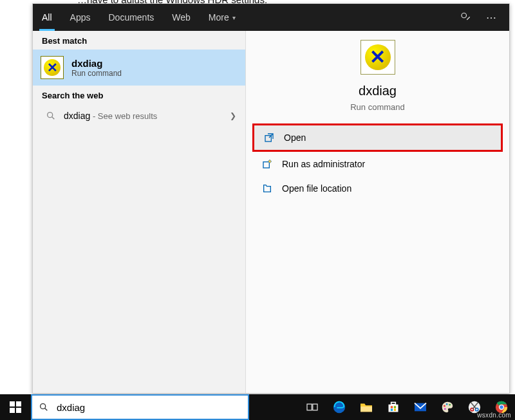 This screenshot has width=515, height=420. Describe the element at coordinates (393, 407) in the screenshot. I see `microsoft-store-icon` at that location.